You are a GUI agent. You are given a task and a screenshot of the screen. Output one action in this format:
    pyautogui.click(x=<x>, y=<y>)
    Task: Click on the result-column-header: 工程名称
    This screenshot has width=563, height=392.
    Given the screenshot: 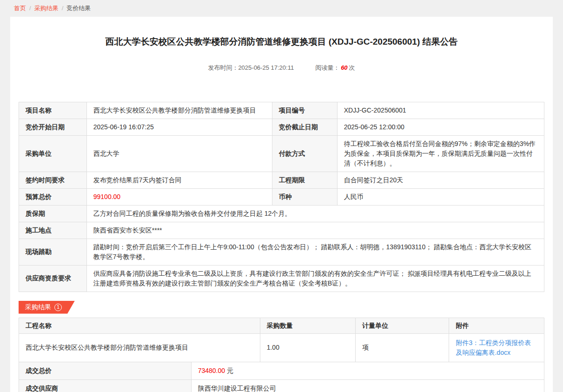 What is the action you would take?
    pyautogui.click(x=139, y=326)
    